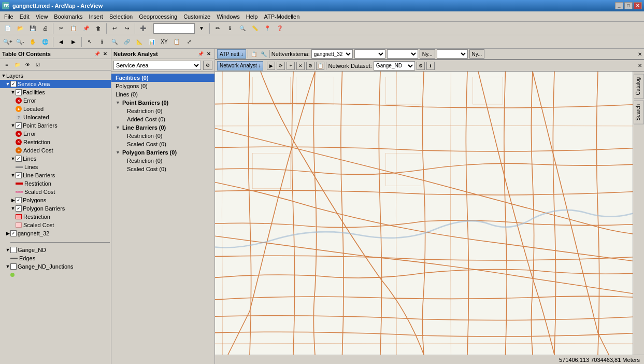  I want to click on toc-poly-restriction: Restriction, so click(55, 217).